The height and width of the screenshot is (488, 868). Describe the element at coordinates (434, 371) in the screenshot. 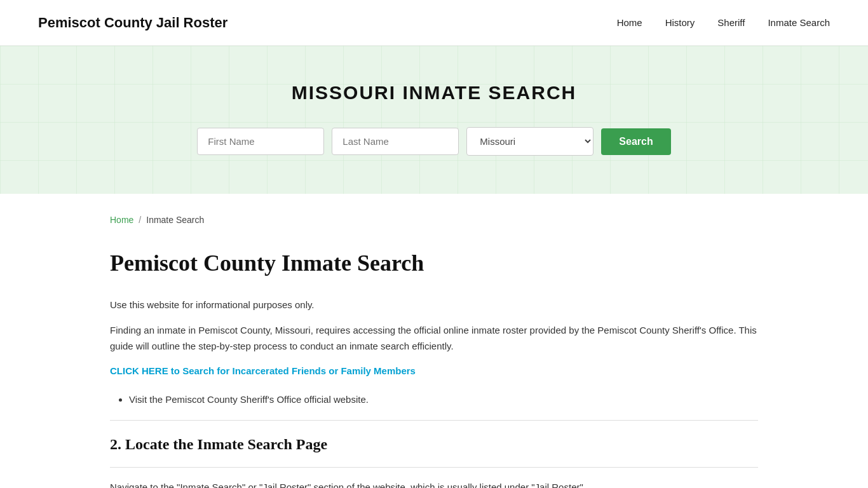

I see `cta-link: CLICK HERE to Search for Incarcerated Fr…` at that location.